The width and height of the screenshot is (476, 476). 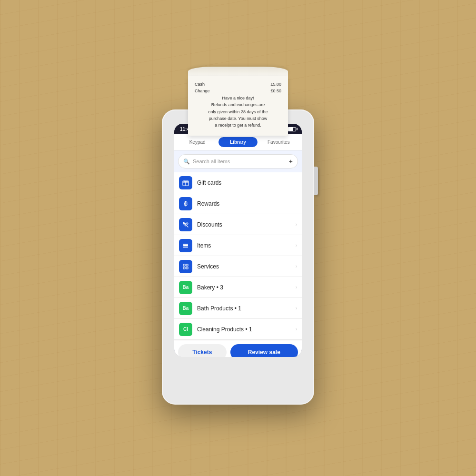 What do you see at coordinates (238, 288) in the screenshot?
I see `list-item-bakery: Ba Bakery • 3 ›` at bounding box center [238, 288].